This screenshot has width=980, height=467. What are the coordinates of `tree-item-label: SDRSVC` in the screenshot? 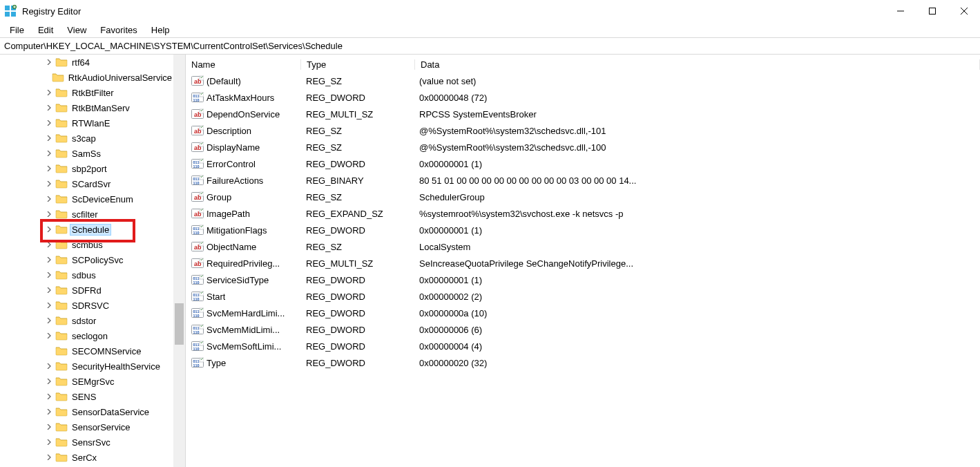 It's located at (90, 305).